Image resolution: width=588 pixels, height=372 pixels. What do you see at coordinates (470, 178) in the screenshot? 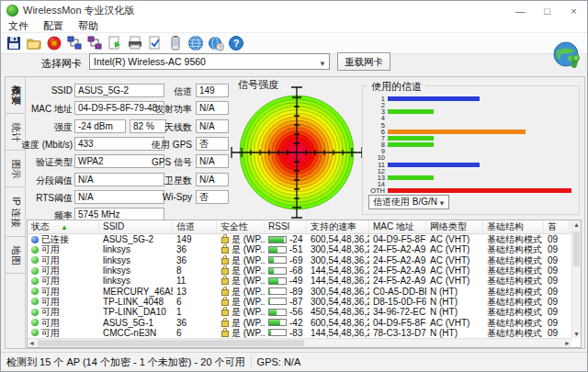
I see `channel-row: 13` at bounding box center [470, 178].